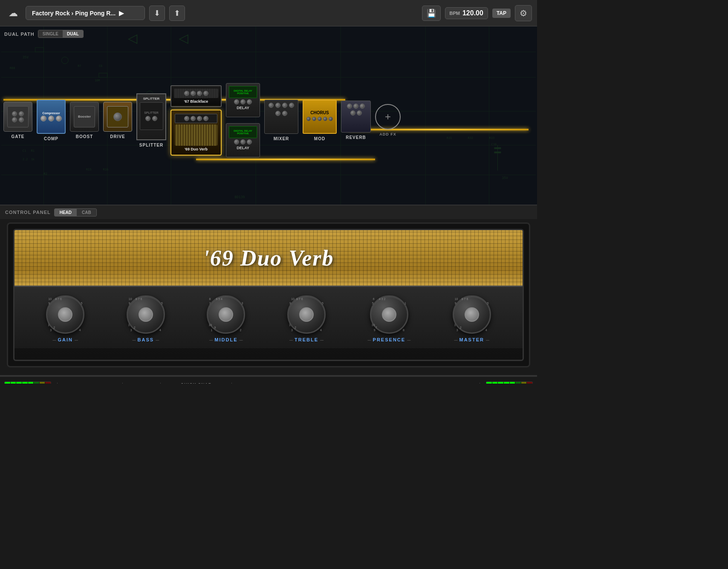 The image size is (728, 569). Describe the element at coordinates (237, 102) in the screenshot. I see `delay1-k1` at that location.